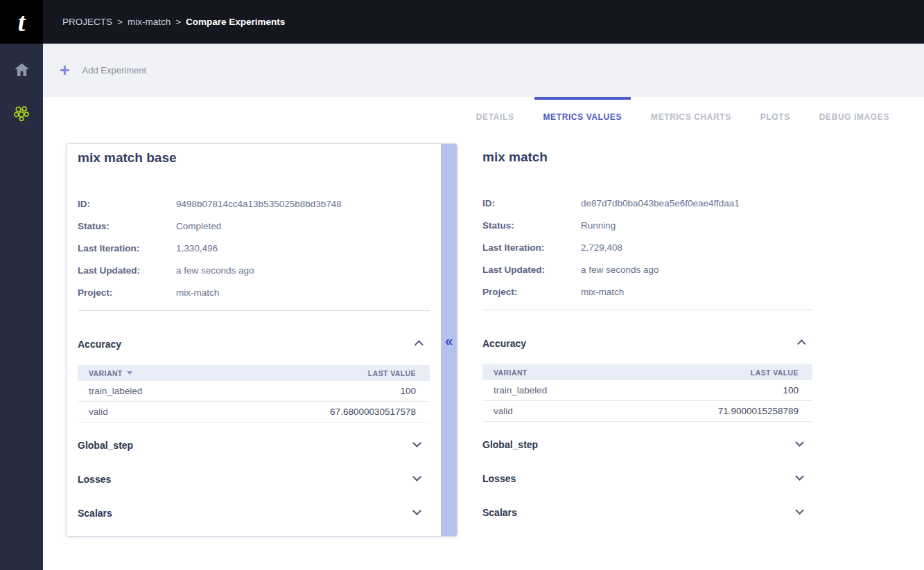 The height and width of the screenshot is (570, 924). Describe the element at coordinates (854, 116) in the screenshot. I see `tab-debug-images: DEBUG IMAGES` at that location.